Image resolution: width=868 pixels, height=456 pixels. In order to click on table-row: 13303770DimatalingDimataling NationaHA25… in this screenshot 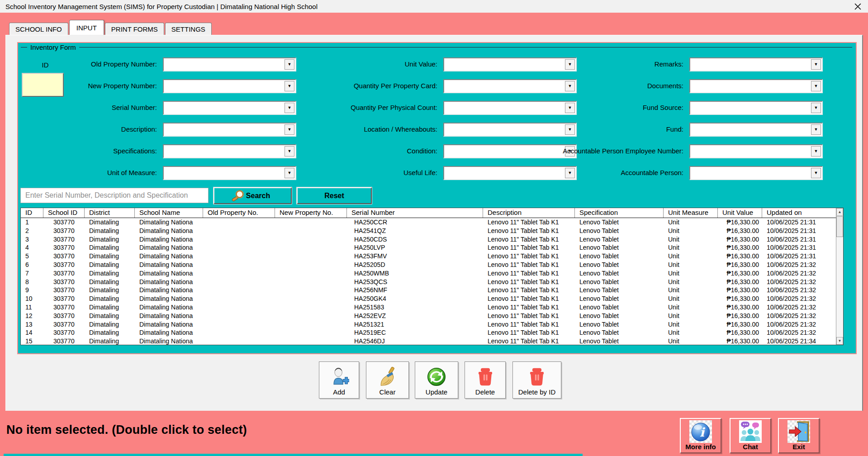, I will do `click(432, 325)`.